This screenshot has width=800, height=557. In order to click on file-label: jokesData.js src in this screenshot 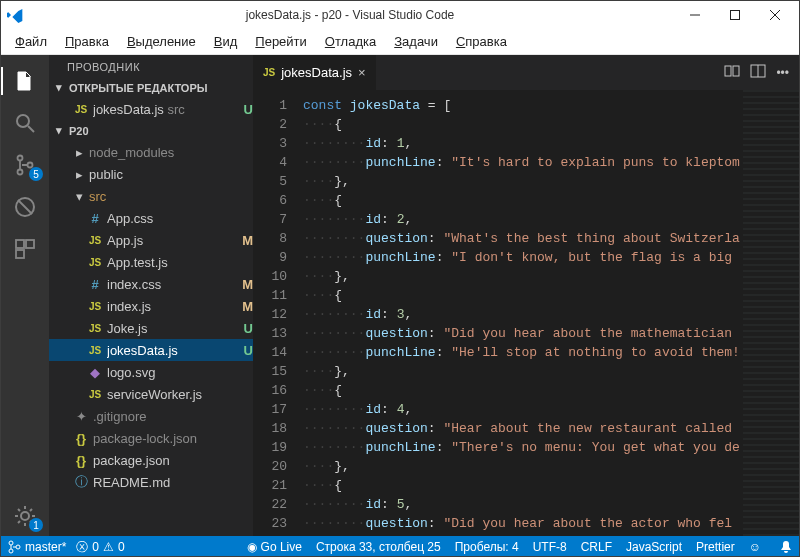, I will do `click(163, 110)`.